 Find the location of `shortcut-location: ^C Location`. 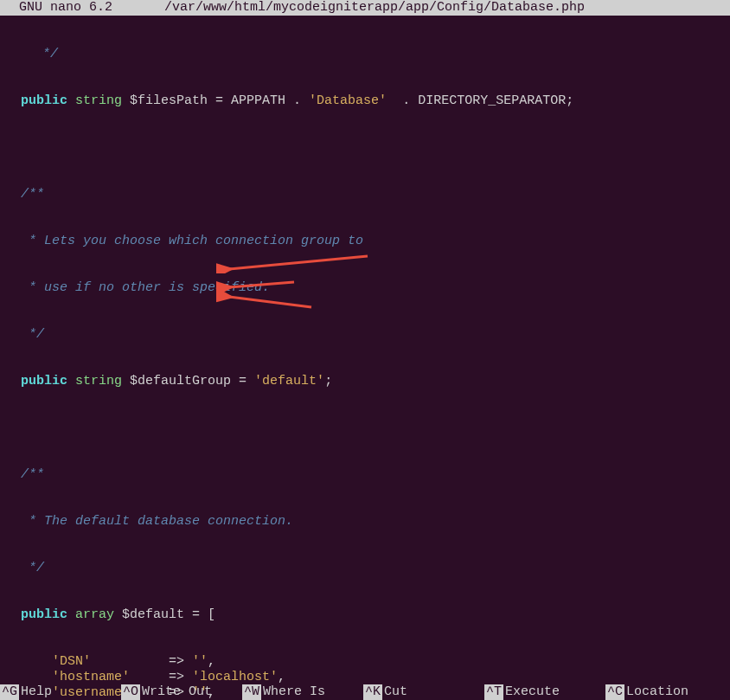

shortcut-location: ^C Location is located at coordinates (650, 692).